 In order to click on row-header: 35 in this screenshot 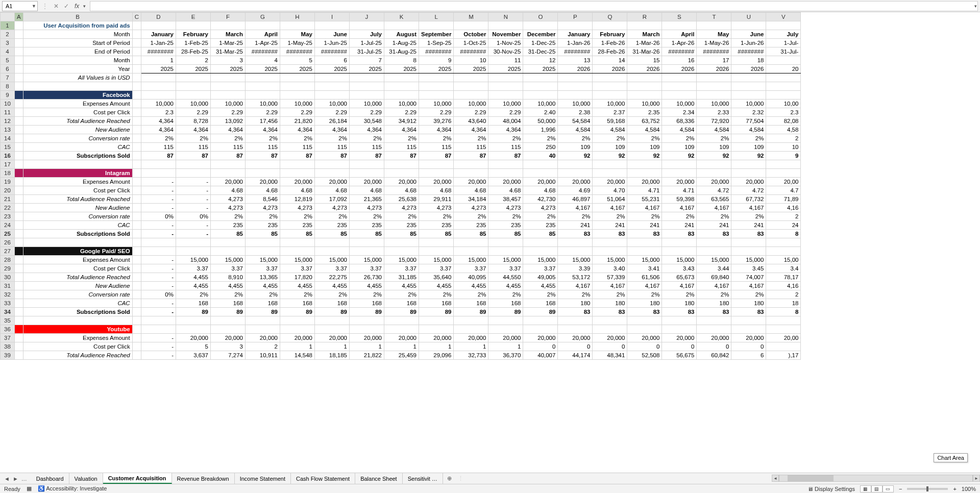, I will do `click(8, 321)`.